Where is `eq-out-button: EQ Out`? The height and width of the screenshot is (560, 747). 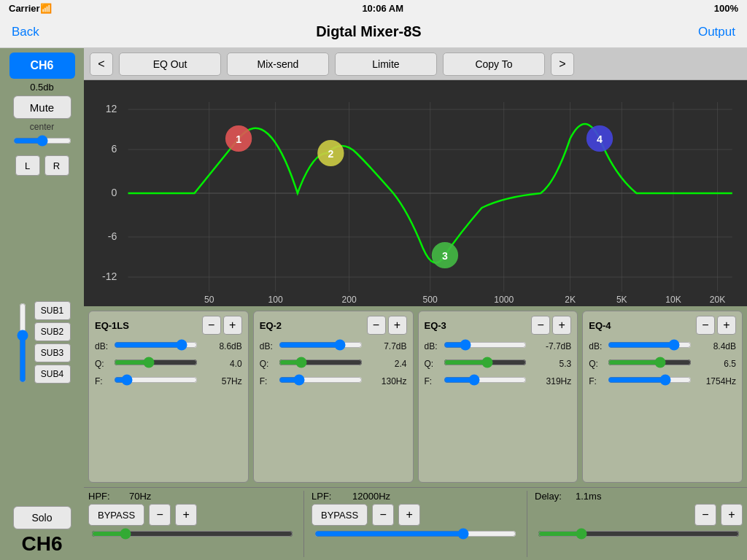 eq-out-button: EQ Out is located at coordinates (170, 64).